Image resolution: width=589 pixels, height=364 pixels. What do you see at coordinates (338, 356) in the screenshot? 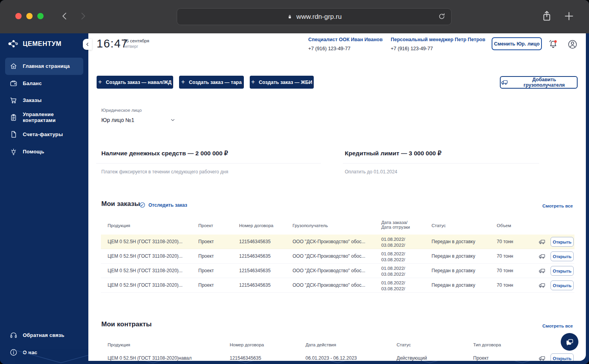
I see `contracts-table-body: ЦЕМ 0 52.5Н (ГОСТ 31108-2020)навал121546…` at bounding box center [338, 356].